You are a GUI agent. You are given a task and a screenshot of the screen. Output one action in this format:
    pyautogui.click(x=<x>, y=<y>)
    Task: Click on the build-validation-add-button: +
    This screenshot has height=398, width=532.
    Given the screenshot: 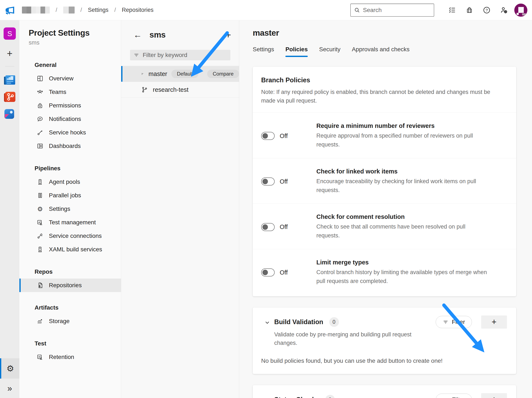 What is the action you would take?
    pyautogui.click(x=494, y=322)
    